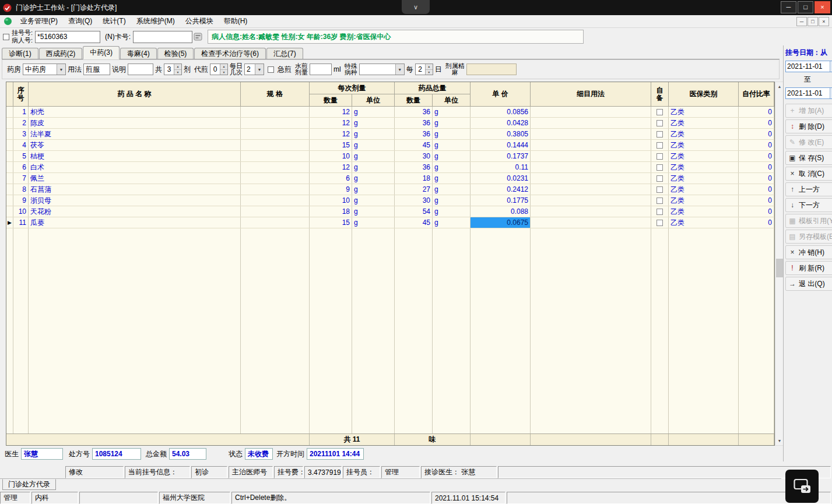  I want to click on unit-price: 0.3805, so click(500, 134).